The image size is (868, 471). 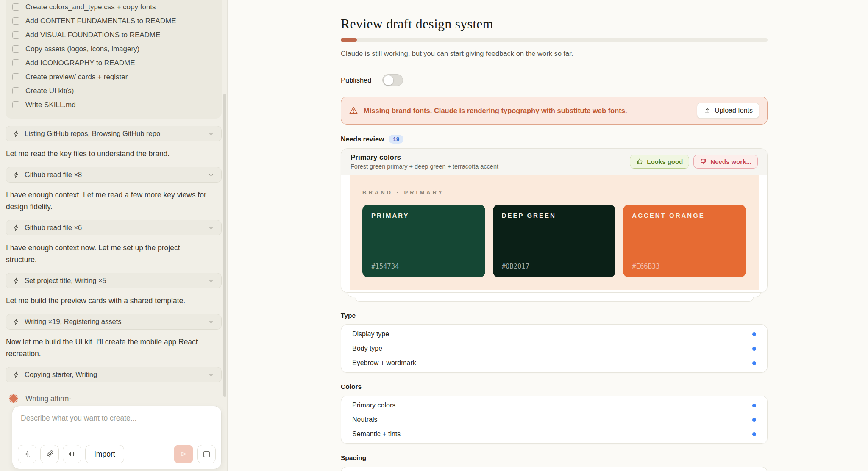 I want to click on tool-call-label: Listing GitHub repos, Browsing GitHub re…, so click(x=114, y=134).